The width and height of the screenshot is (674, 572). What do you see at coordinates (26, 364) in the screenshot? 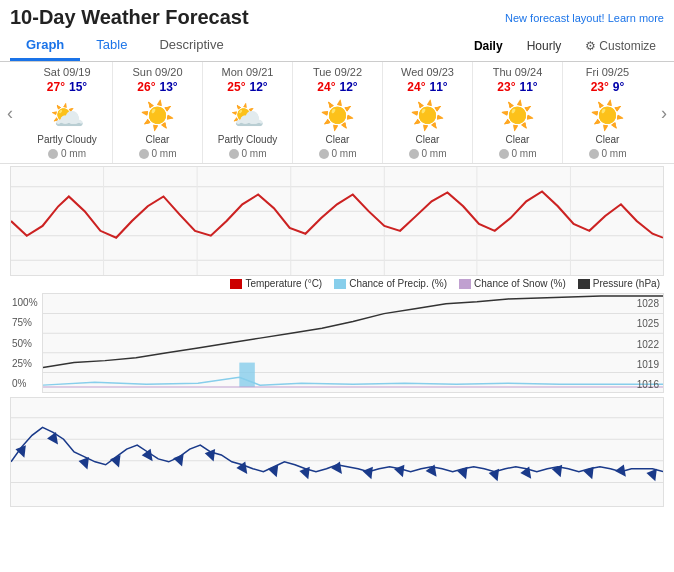
I see `precip-ylabel: 25%` at bounding box center [26, 364].